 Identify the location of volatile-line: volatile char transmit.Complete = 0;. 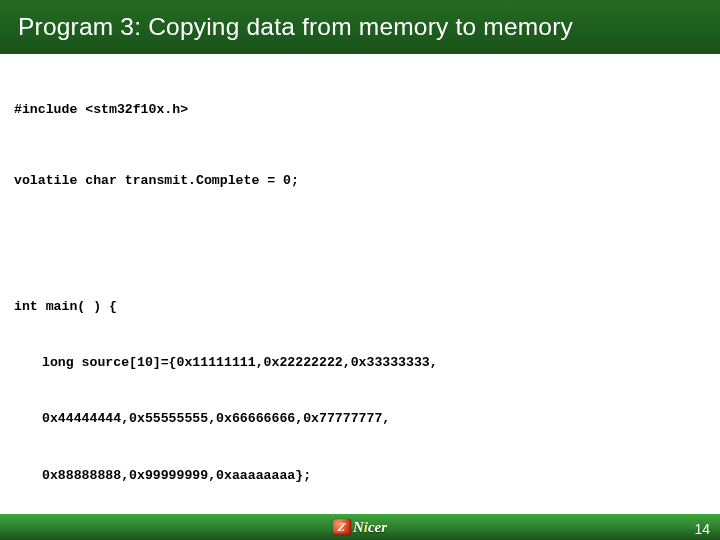
(360, 182).